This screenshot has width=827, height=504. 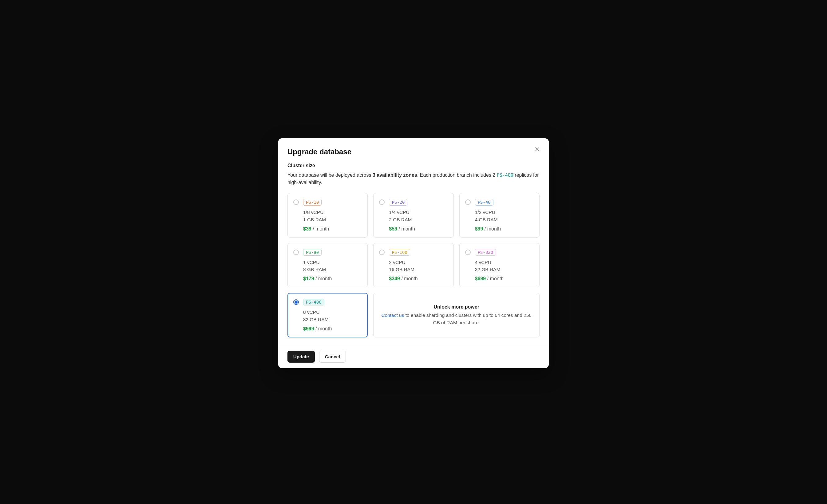 I want to click on plan-card-ps-320: PS-3204 vCPU32 GB RAM$699 / month, so click(x=499, y=265).